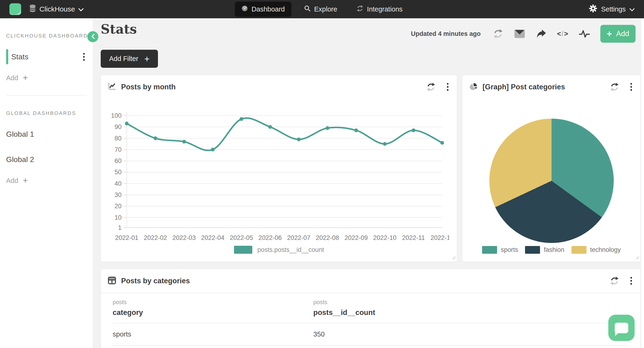 Image resolution: width=644 pixels, height=348 pixels. Describe the element at coordinates (32, 9) in the screenshot. I see `database-icon` at that location.